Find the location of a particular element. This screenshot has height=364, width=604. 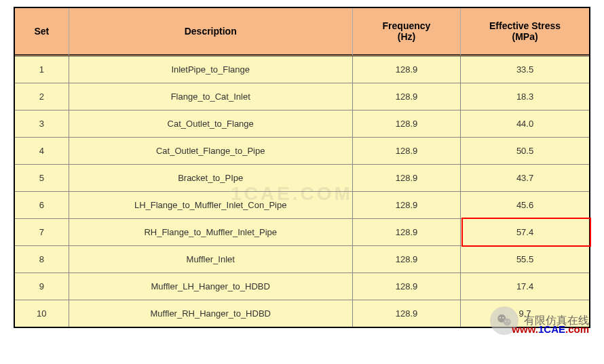

header-frequency: Frequency (Hz) is located at coordinates (407, 33).